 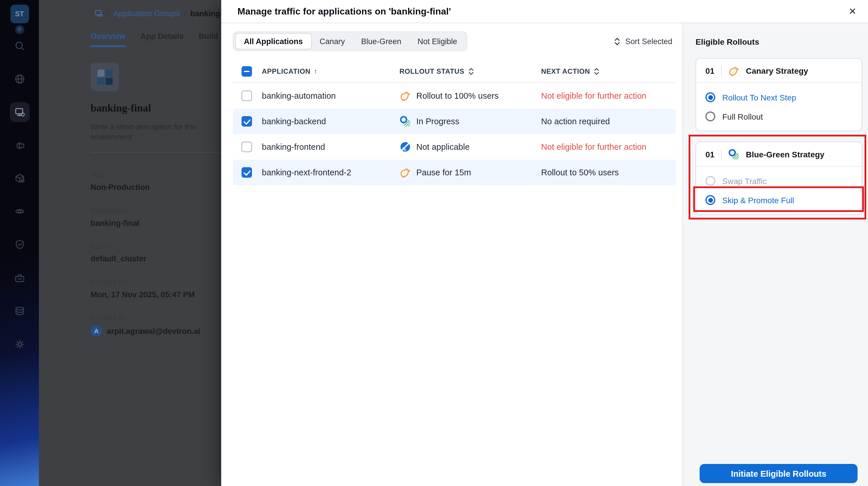 I want to click on strategy-name: Canary Strategy, so click(x=777, y=71).